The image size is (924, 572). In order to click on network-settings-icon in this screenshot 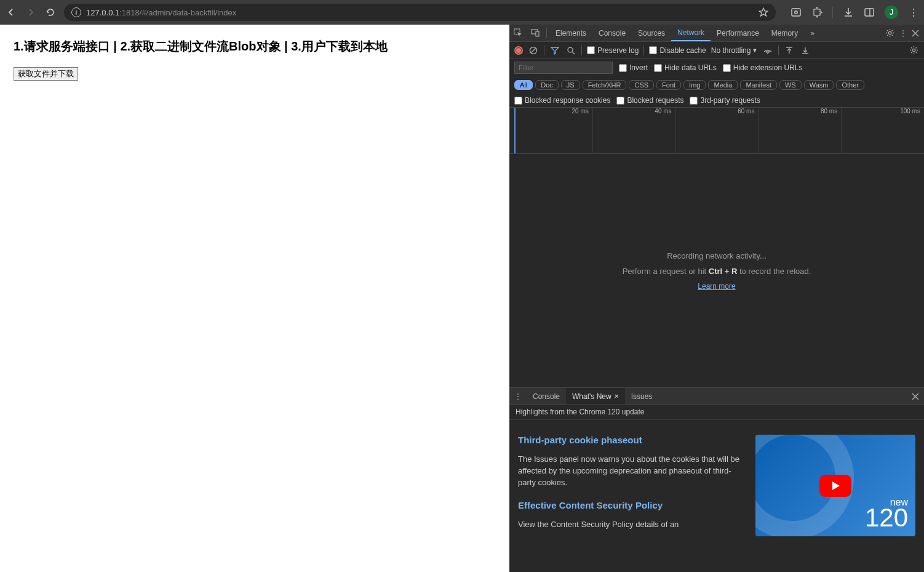, I will do `click(914, 50)`.